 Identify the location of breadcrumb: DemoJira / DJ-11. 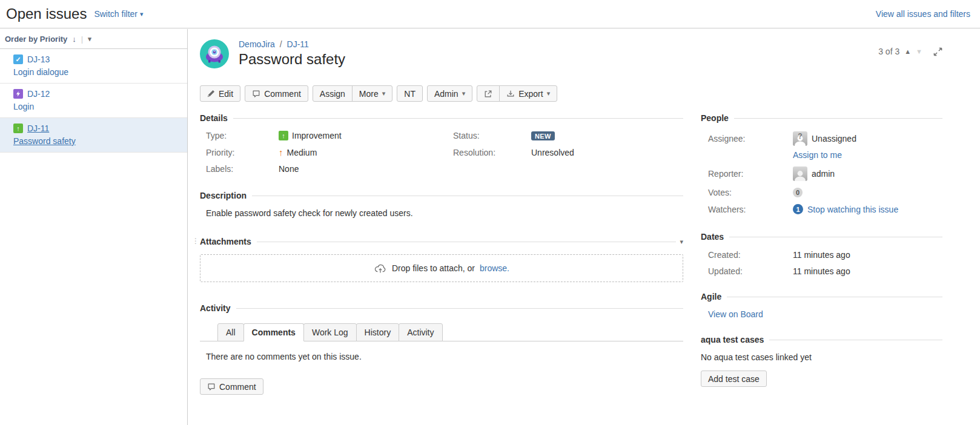
(591, 44).